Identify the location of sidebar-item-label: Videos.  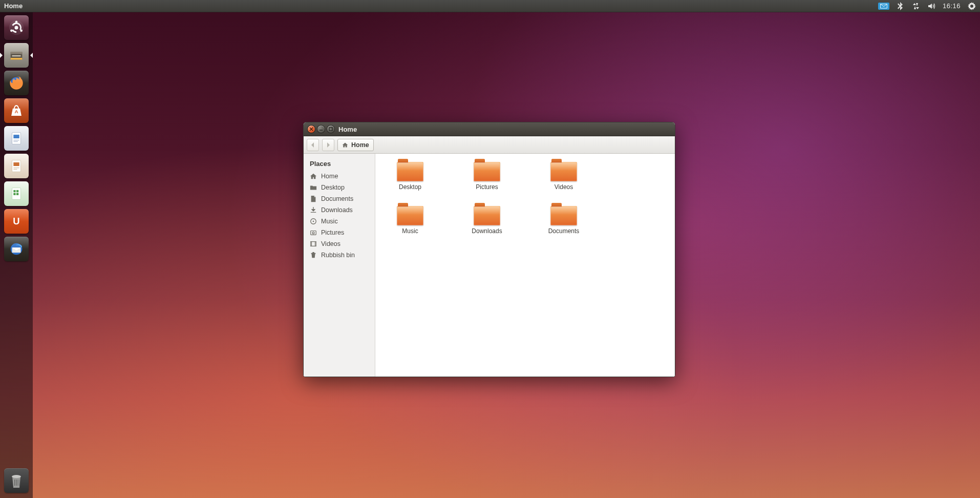
(331, 244).